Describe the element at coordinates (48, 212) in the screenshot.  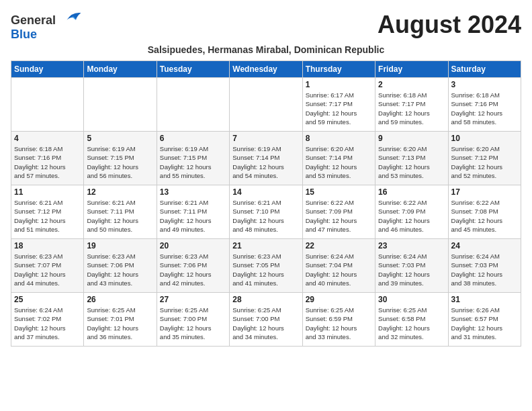
I see `calendar-cell: 11Sunrise: 6:21 AM Sunset: 7:12 PM Dayli…` at that location.